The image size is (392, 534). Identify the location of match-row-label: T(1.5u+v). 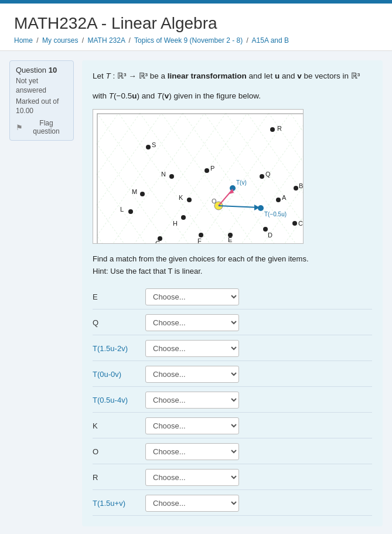
(119, 503).